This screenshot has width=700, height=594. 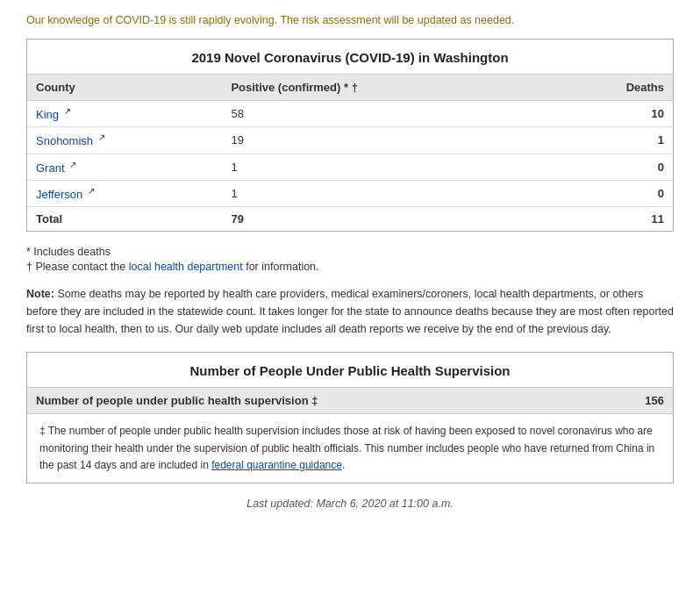 I want to click on table-row: King ↗ 58 10, so click(x=350, y=114).